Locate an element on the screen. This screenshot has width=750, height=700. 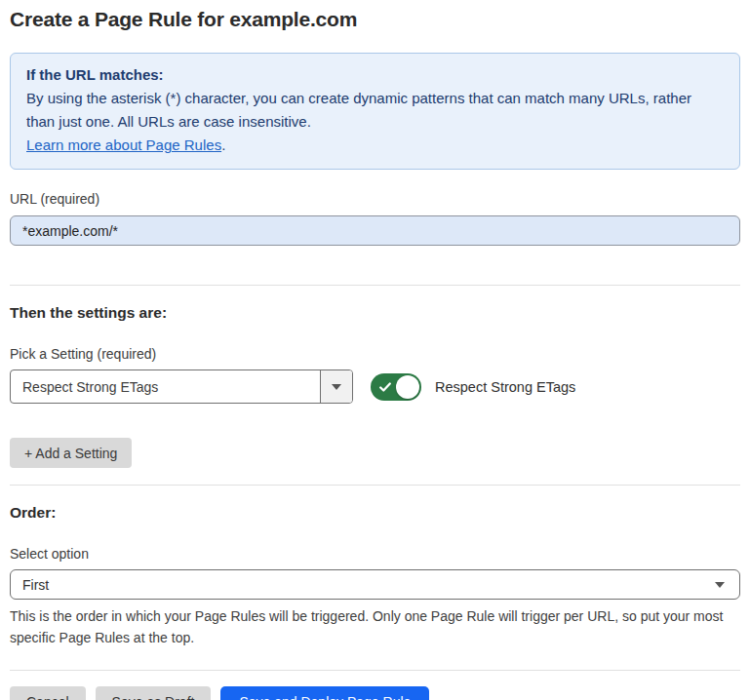
checkmark-icon is located at coordinates (385, 387).